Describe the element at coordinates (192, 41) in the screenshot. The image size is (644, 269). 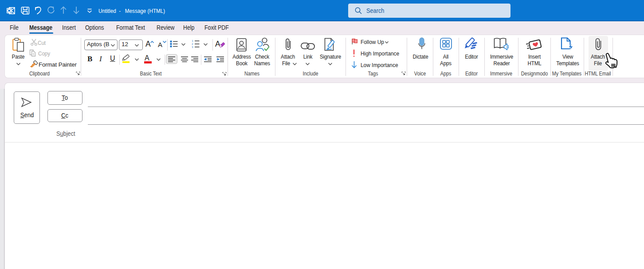
I see `svg-text: 1` at that location.